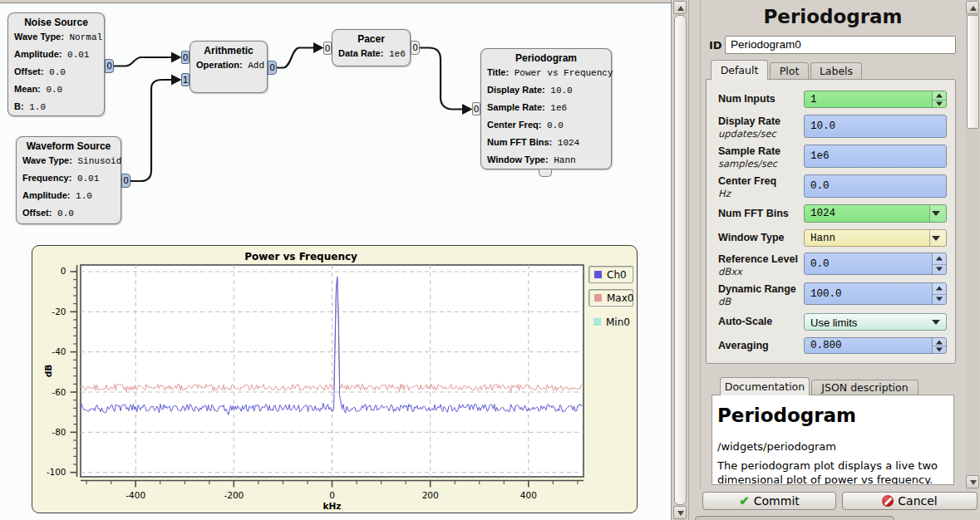 This screenshot has height=520, width=980. I want to click on block-pacer: PacerData Rate: 1e6, so click(371, 48).